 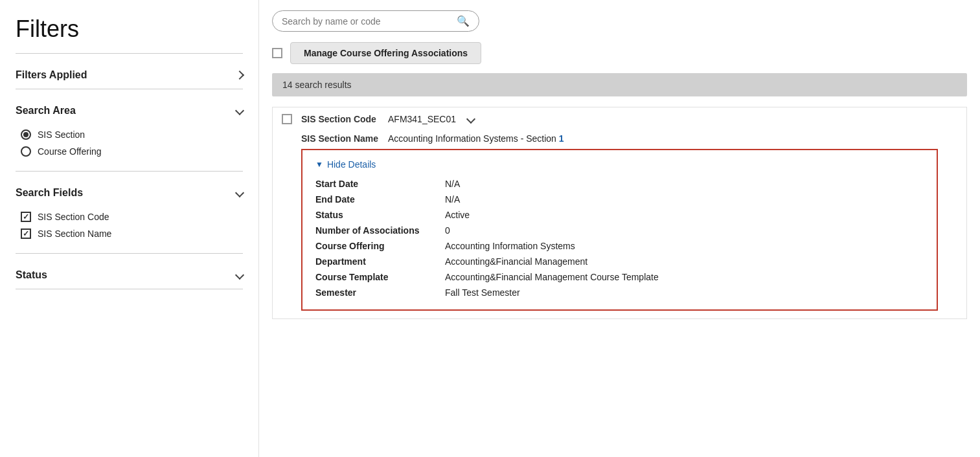 What do you see at coordinates (619, 139) in the screenshot?
I see `result-subheader-row: SIS Section Name Accounting Information …` at bounding box center [619, 139].